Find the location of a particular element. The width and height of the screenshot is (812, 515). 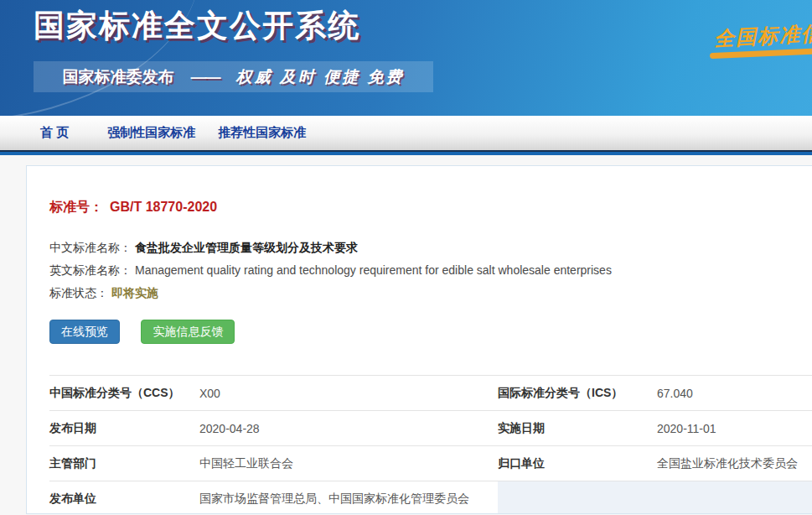

action-buttons: 在线预览 实施信息反馈 is located at coordinates (431, 332).